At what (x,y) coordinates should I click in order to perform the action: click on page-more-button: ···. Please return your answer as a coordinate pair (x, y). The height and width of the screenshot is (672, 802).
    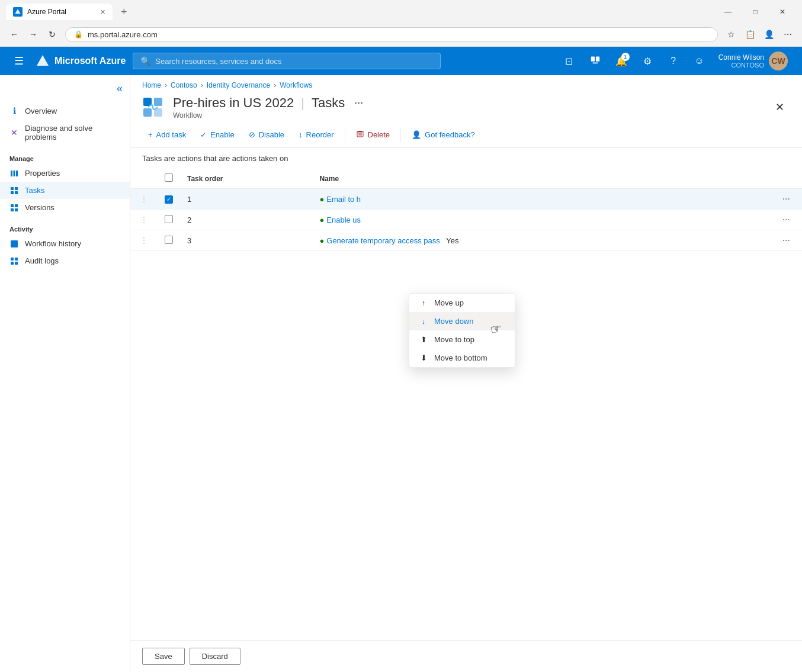
    Looking at the image, I should click on (359, 103).